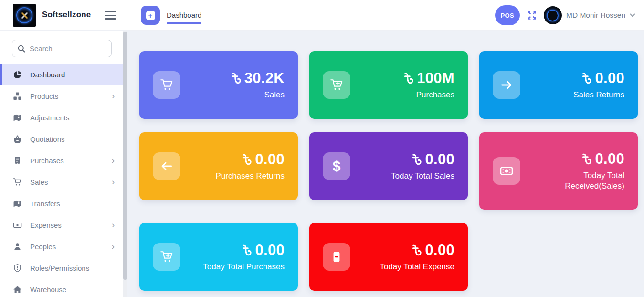 The height and width of the screenshot is (297, 644). Describe the element at coordinates (62, 139) in the screenshot. I see `sidebar-item-quotations: Quotations` at that location.